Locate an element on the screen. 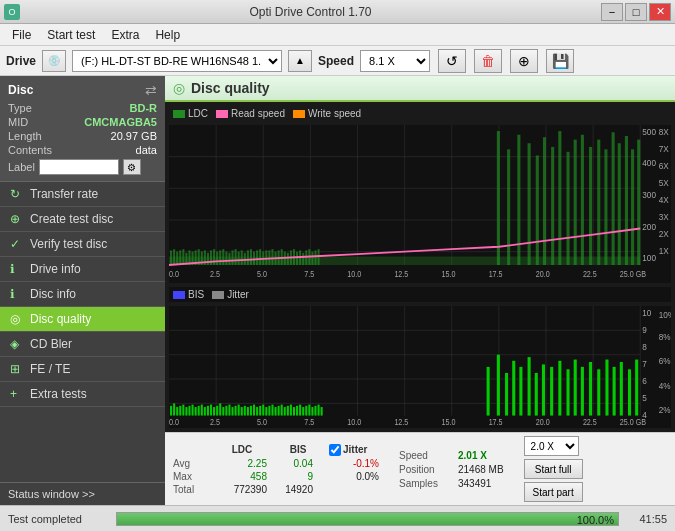 The height and width of the screenshot is (531, 675). speed-select: 8.1 X is located at coordinates (395, 61).